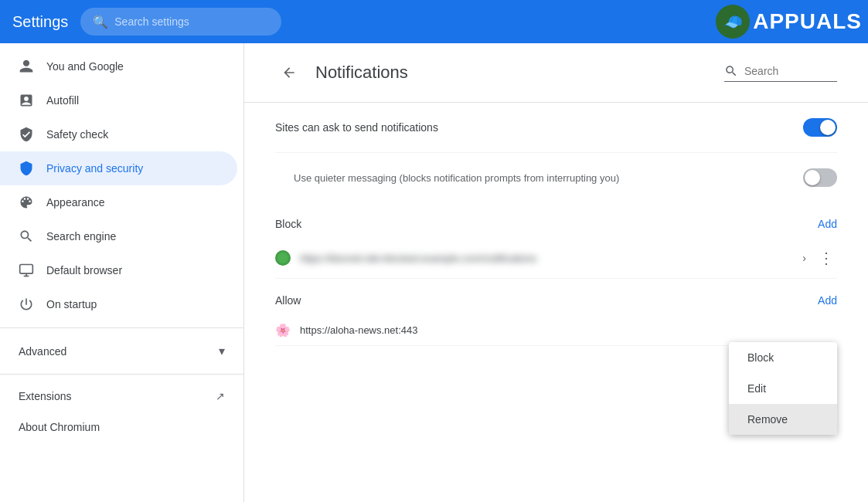 The image size is (868, 502). I want to click on autofill-icon, so click(26, 100).